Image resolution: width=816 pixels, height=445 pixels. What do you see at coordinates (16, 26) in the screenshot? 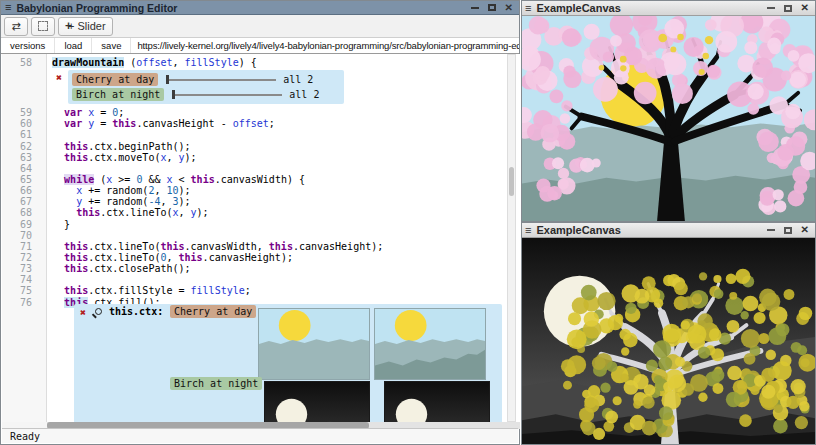
I see `swap-arrows-button: ⇄` at bounding box center [16, 26].